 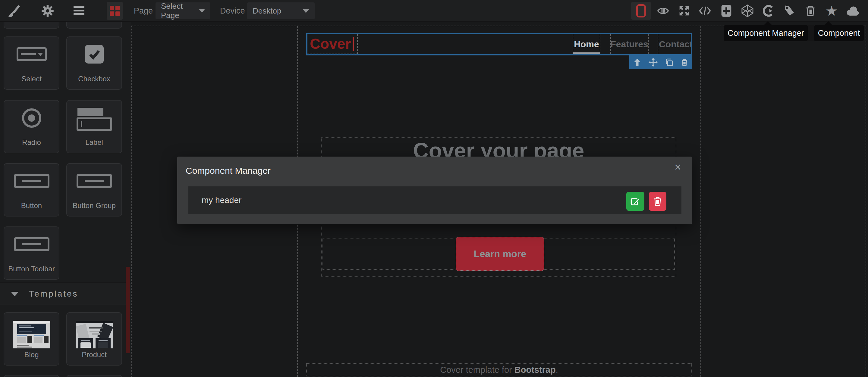 I want to click on block-label: Select, so click(x=32, y=79).